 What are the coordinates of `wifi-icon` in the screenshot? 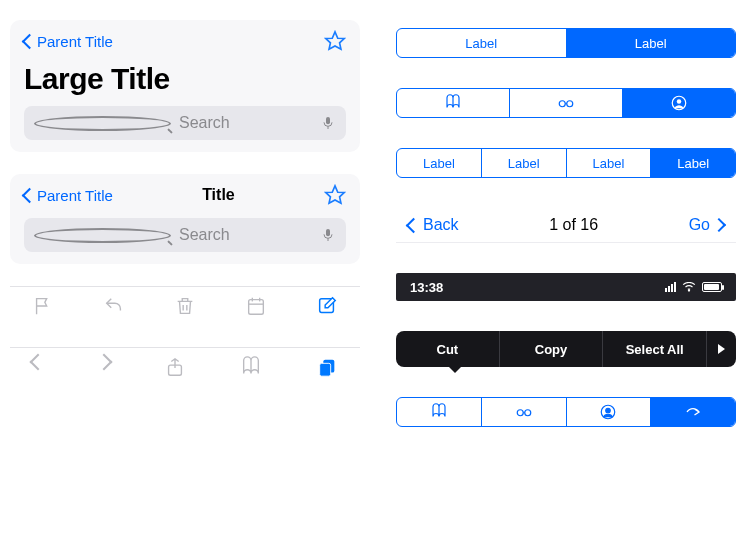 It's located at (689, 287).